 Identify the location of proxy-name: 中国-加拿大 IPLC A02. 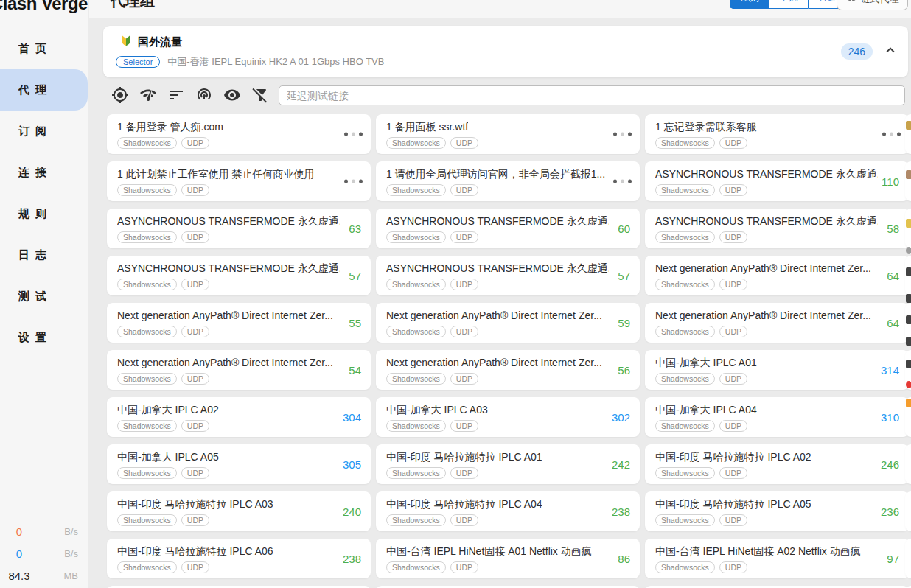
(168, 410).